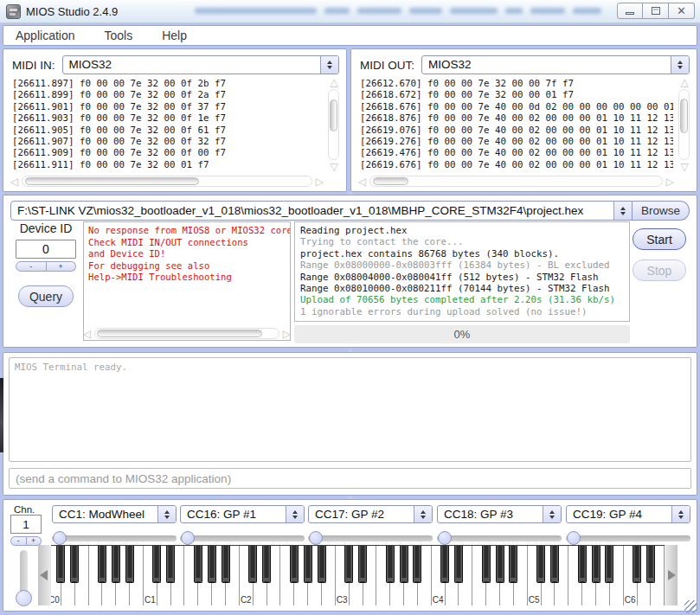 The height and width of the screenshot is (615, 700). Describe the element at coordinates (187, 334) in the screenshot. I see `query-status-hscrollbar: ◁ ▷` at that location.